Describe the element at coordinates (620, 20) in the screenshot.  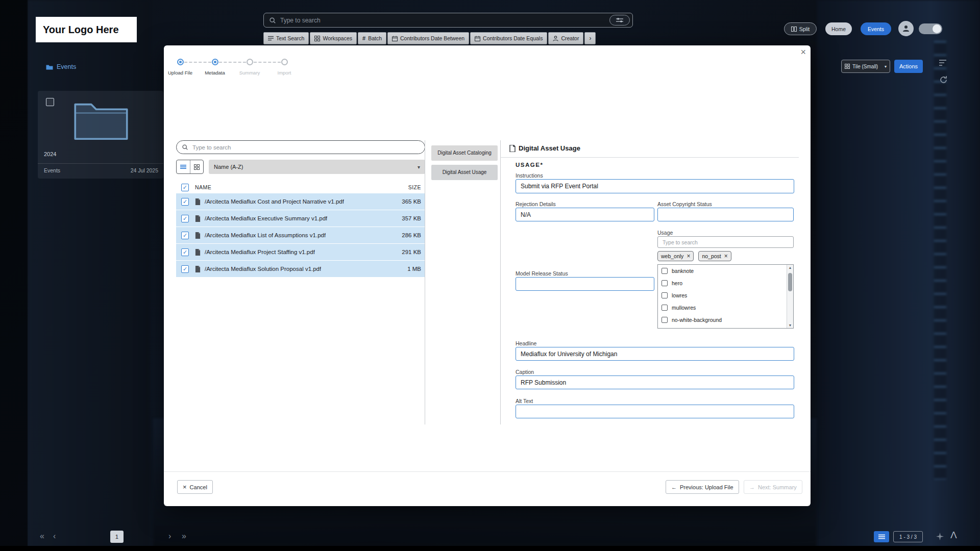
I see `sliders-icon` at that location.